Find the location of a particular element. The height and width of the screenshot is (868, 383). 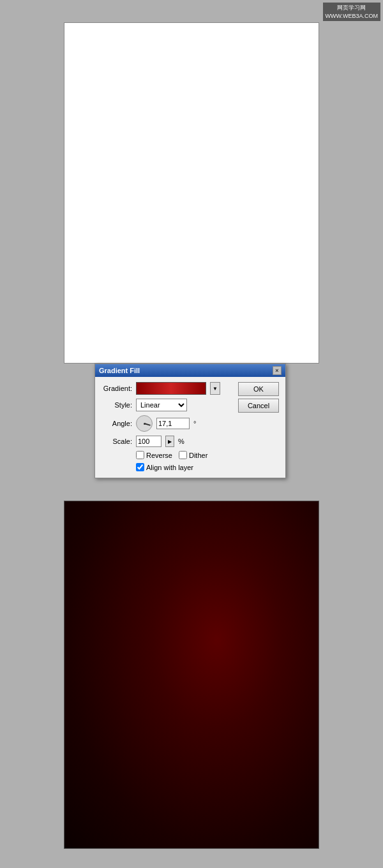

align-layer-label: Align with layer is located at coordinates (170, 467).